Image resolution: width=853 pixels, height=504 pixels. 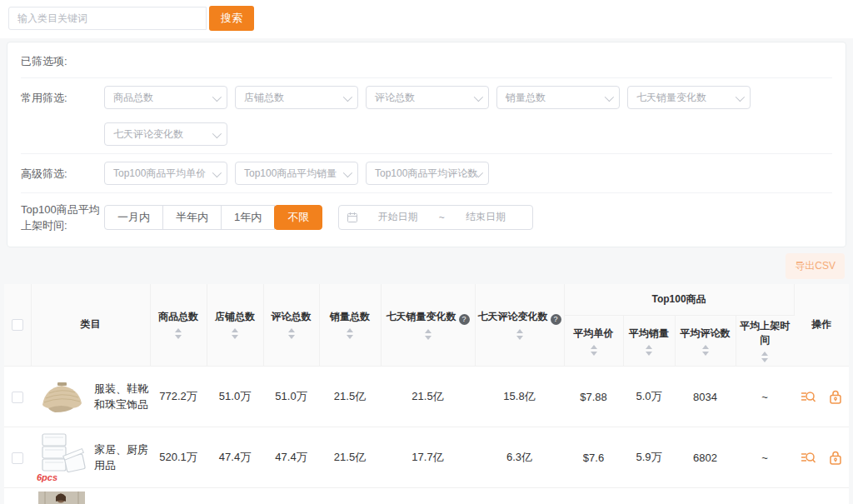 I want to click on col-header-category: 类目, so click(x=90, y=325).